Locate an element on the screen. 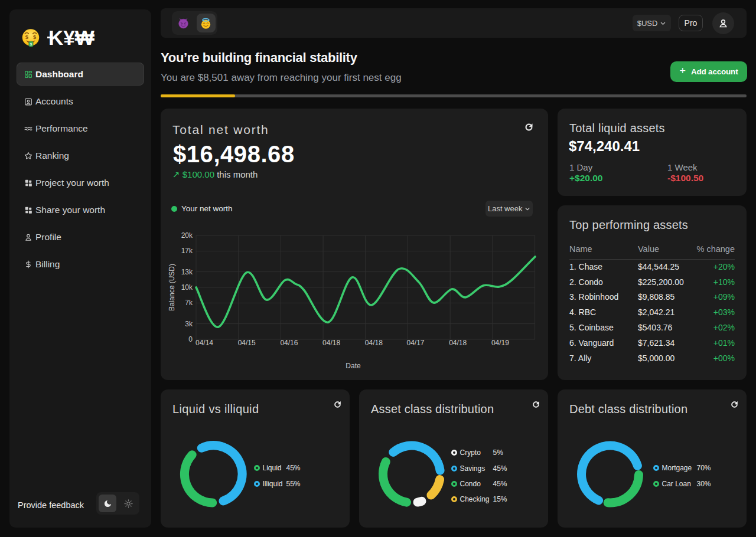 The height and width of the screenshot is (537, 756). svg-text: 3k is located at coordinates (189, 324).